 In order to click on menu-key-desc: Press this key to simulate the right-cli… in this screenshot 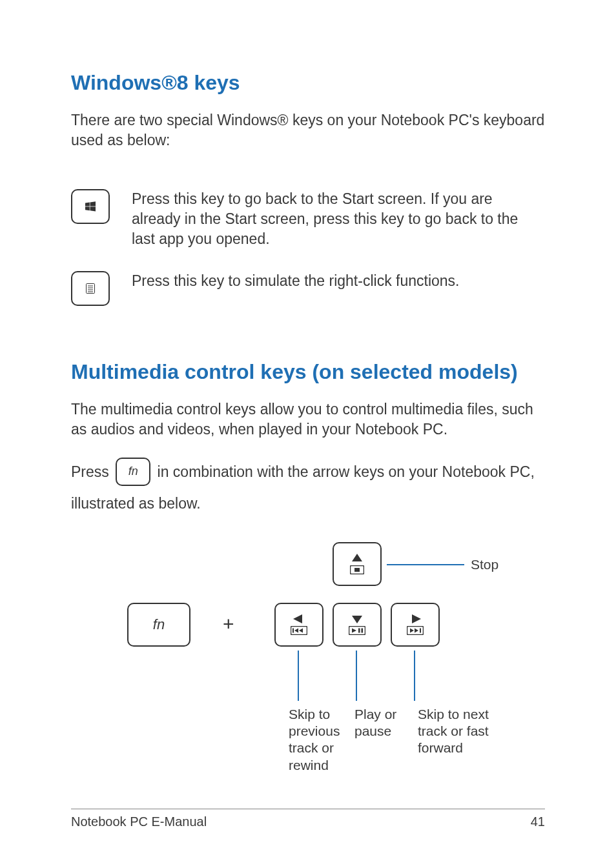, I will do `click(296, 281)`.